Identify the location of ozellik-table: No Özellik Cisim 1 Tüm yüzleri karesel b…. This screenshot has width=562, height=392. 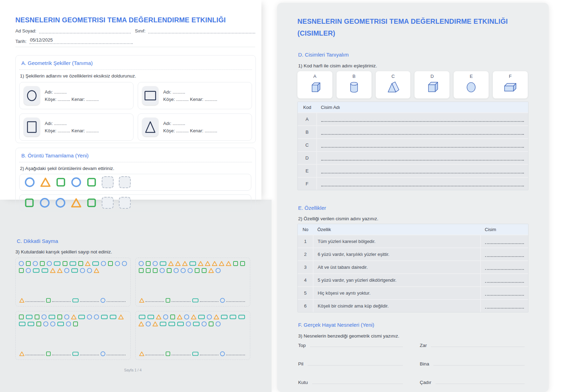
(413, 268).